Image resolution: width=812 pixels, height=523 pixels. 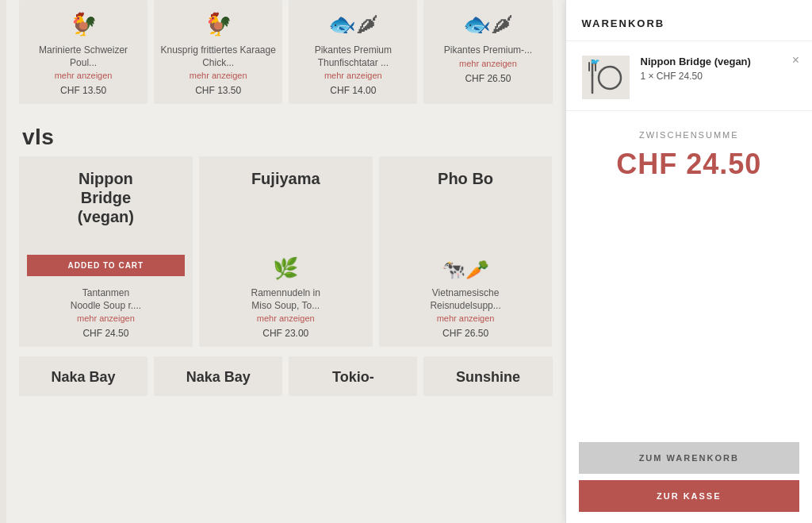 I want to click on cart-item-qty-price: 1 × CHF 24.50, so click(x=718, y=76).